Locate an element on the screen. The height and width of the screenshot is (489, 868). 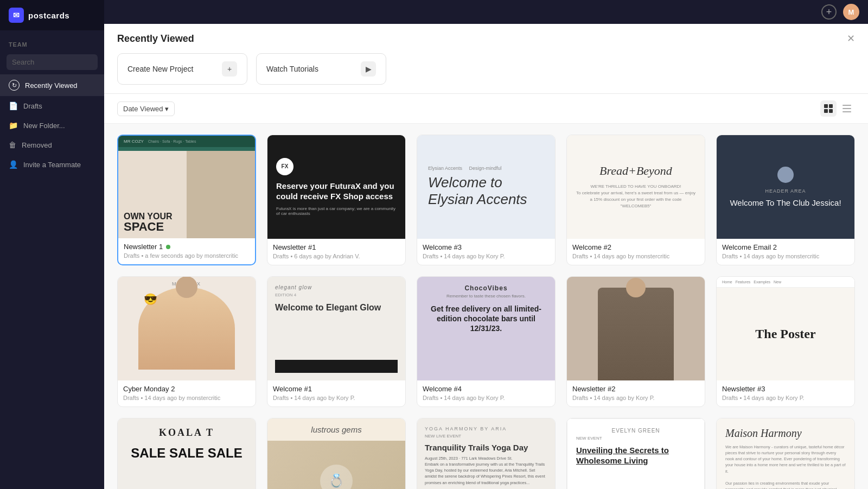
card-name: Welcome #1 is located at coordinates (336, 389).